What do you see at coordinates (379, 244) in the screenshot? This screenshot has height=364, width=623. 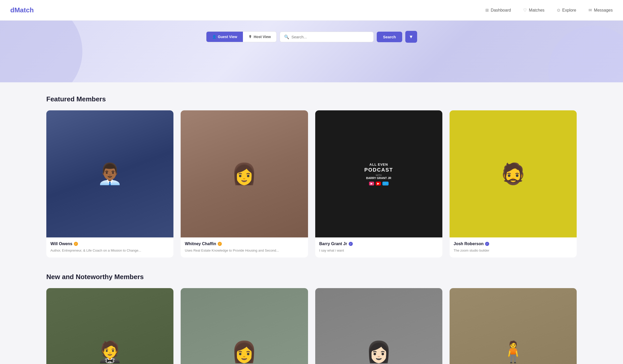 I see `member-name-row-barry: Barry Grant Jr ✓` at bounding box center [379, 244].